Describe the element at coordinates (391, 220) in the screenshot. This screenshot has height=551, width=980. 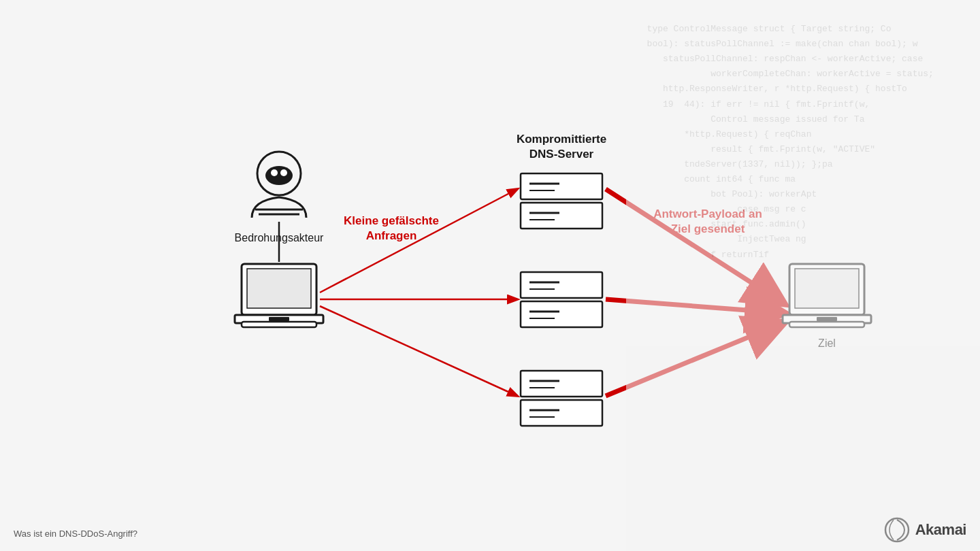
I see `small-requests-label-line1: Kleine gefälschte` at that location.